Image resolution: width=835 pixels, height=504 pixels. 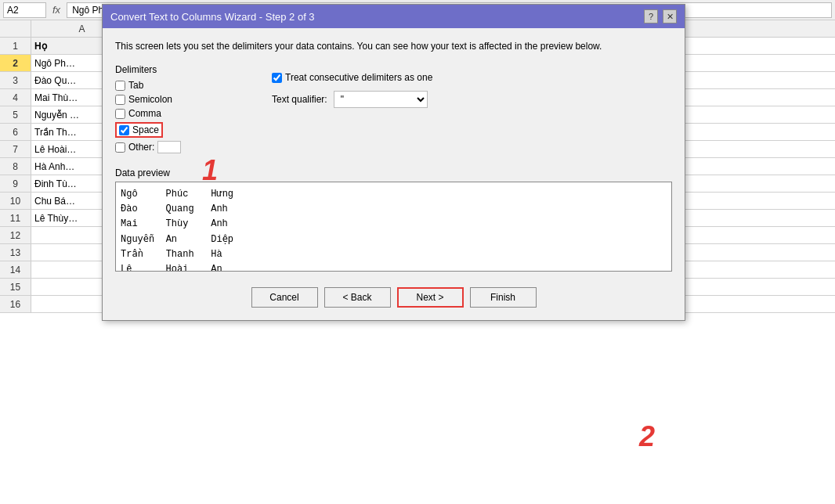 What do you see at coordinates (393, 46) in the screenshot?
I see `description-text: This screen lets you set the delimiters …` at bounding box center [393, 46].